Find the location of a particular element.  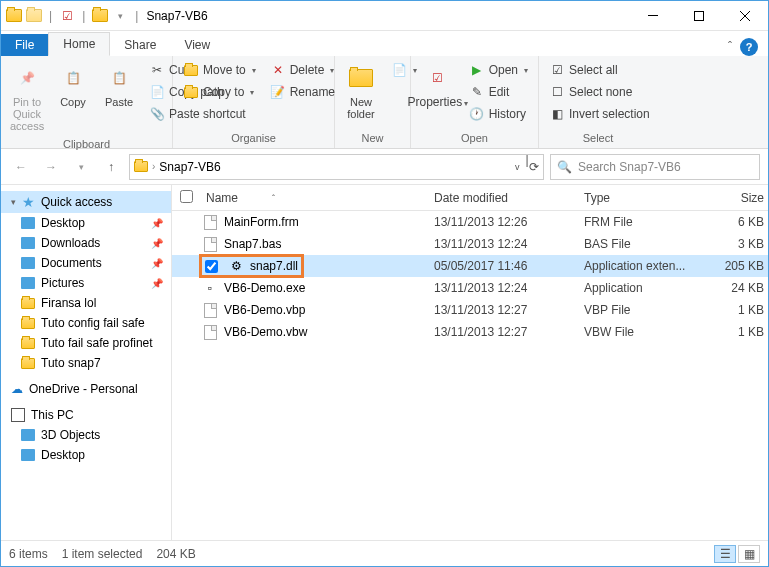

collapse-ribbon-icon: ˆ is located at coordinates (730, 47).